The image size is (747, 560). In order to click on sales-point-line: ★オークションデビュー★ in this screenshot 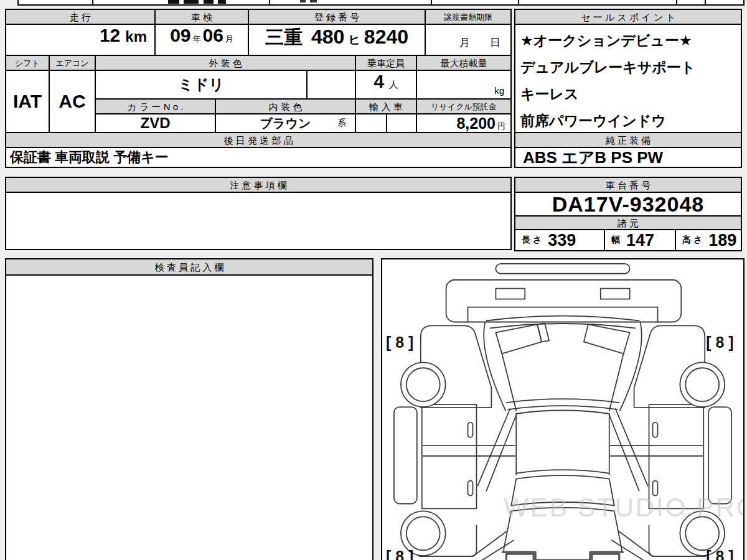, I will do `click(606, 41)`.